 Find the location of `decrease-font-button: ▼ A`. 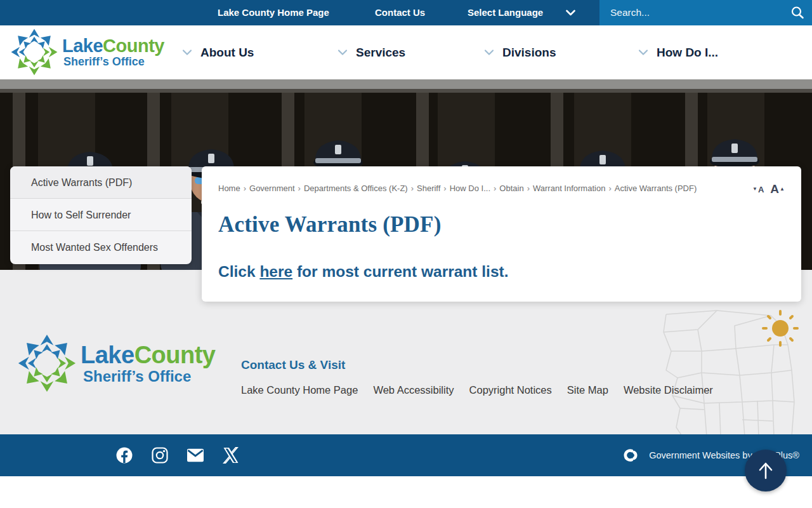

decrease-font-button: ▼ A is located at coordinates (758, 189).